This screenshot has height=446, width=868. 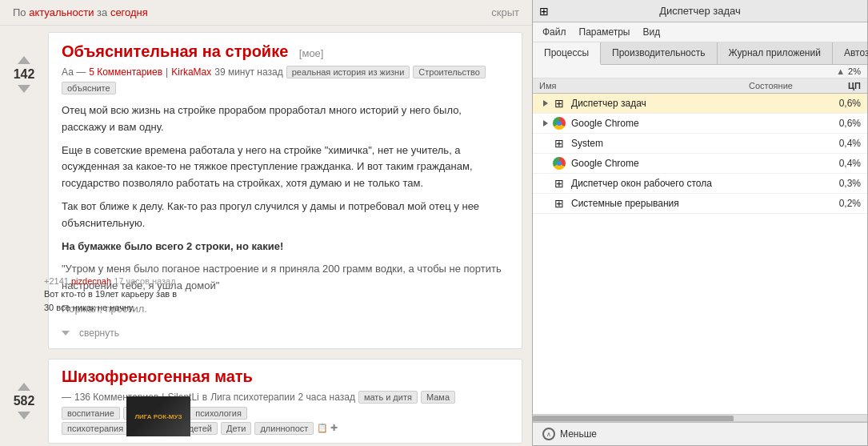 I want to click on post-meta-1: Аа — 5 Комментариев | KirkaMax 39 минут …, so click(x=285, y=80).